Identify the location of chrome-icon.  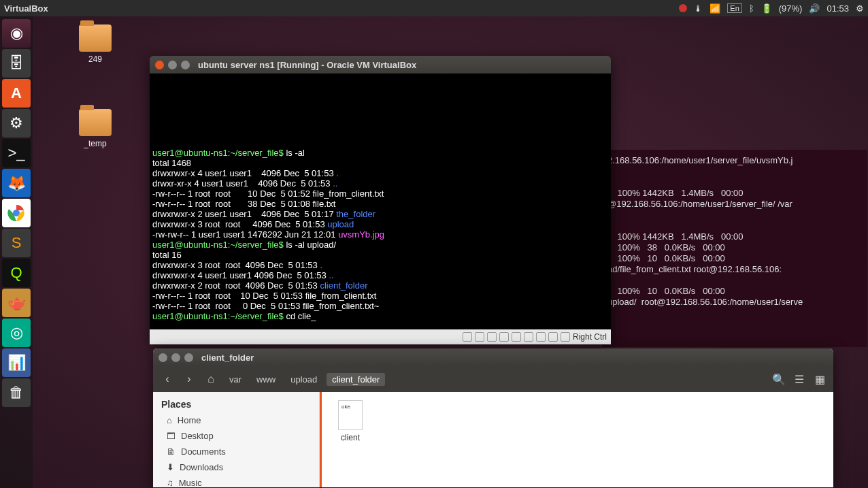
(16, 213).